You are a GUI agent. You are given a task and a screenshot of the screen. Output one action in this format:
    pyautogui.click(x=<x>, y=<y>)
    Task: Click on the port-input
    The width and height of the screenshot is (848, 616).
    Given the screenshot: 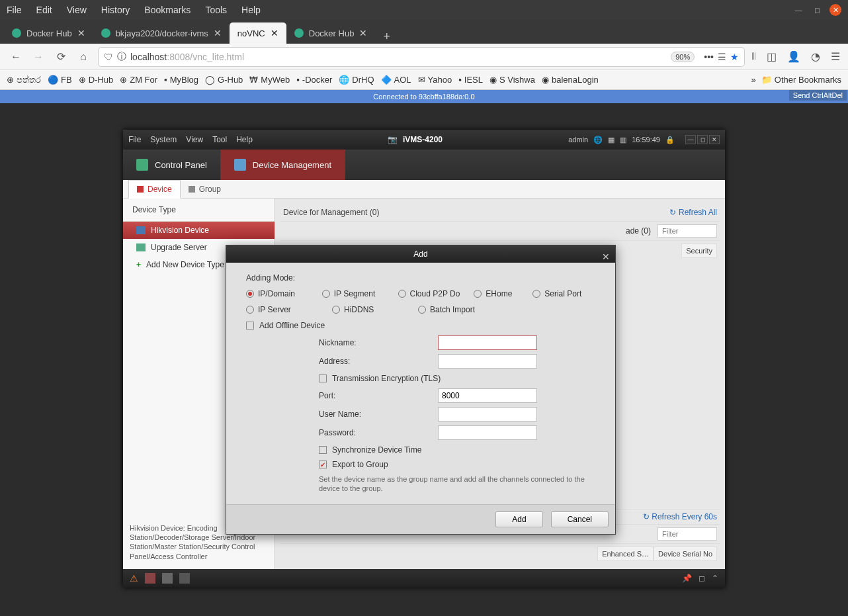 What is the action you would take?
    pyautogui.click(x=488, y=396)
    